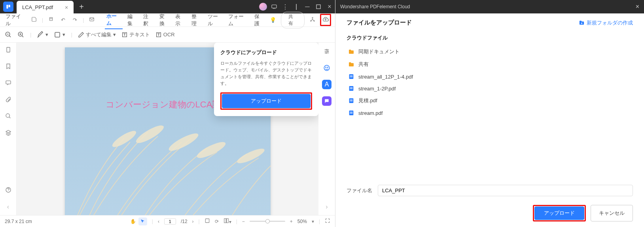  I want to click on kebab-menu-icon: ⋮, so click(285, 7).